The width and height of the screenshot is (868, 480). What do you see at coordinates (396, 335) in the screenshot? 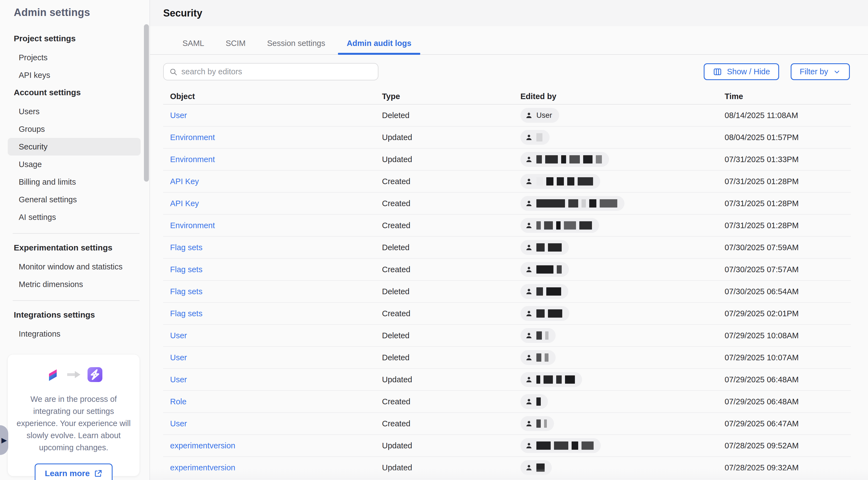
I see `type-text: Deleted` at bounding box center [396, 335].